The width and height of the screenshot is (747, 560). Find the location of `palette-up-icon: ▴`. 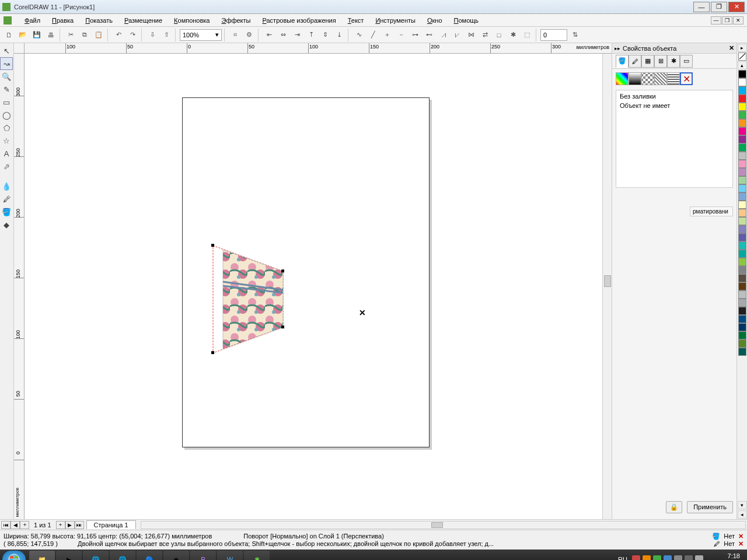

palette-up-icon: ▴ is located at coordinates (742, 65).